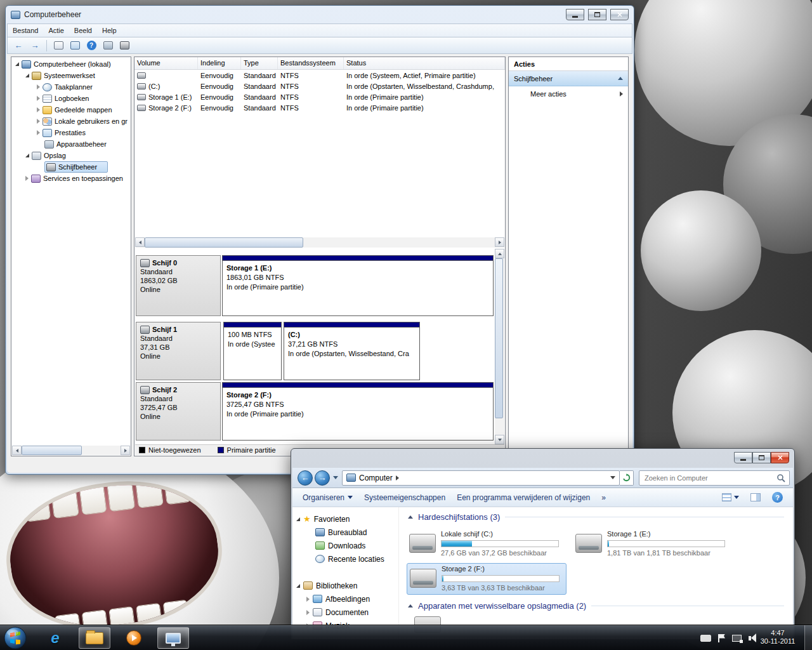  What do you see at coordinates (72, 76) in the screenshot?
I see `tree-item-system-tools: Systeemwerkset` at bounding box center [72, 76].